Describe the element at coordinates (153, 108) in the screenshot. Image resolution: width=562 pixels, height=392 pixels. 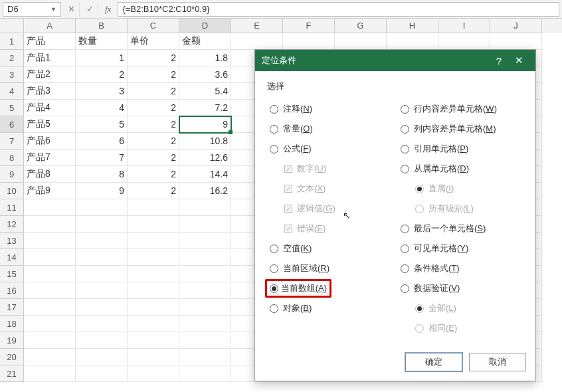
I see `cell-C5: 2` at that location.